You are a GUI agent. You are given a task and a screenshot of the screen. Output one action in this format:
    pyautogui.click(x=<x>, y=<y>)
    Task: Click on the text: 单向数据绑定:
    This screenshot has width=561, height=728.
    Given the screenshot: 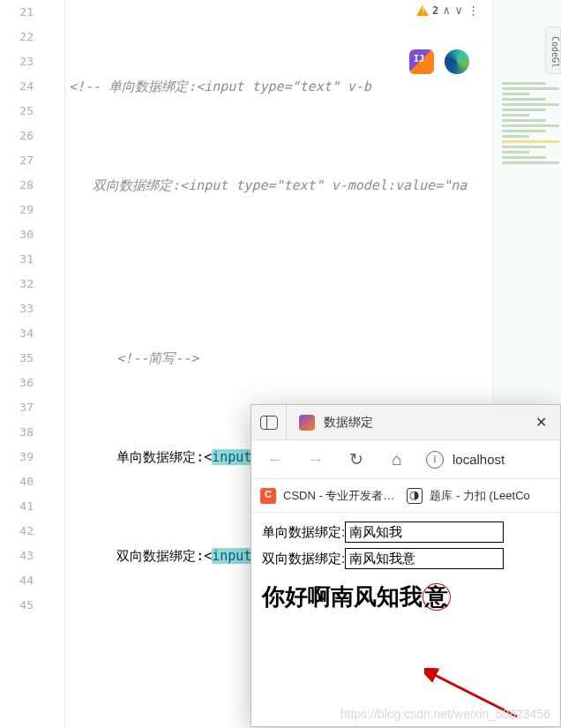 What is the action you would take?
    pyautogui.click(x=161, y=457)
    